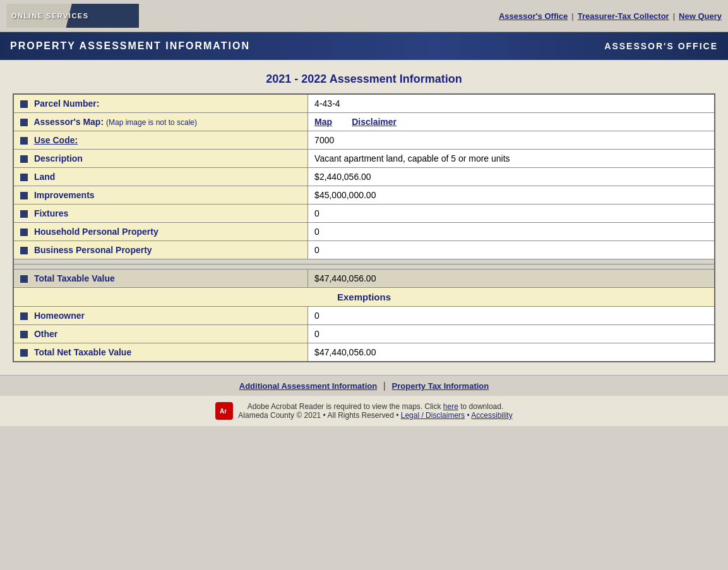 This screenshot has height=570, width=728. I want to click on header-title: Property Assessment Information, so click(130, 46).